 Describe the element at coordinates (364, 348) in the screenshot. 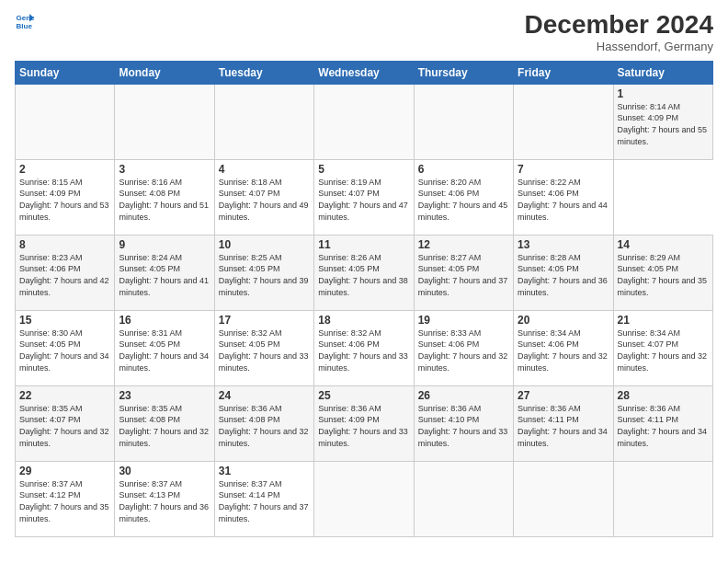

I see `week-row-3: 15Sunrise: 8:30 AM Sunset: 4:05 PM Dayli…` at that location.